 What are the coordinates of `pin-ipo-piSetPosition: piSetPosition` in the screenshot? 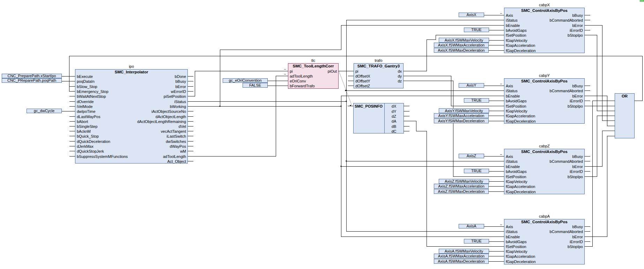 It's located at (175, 96).